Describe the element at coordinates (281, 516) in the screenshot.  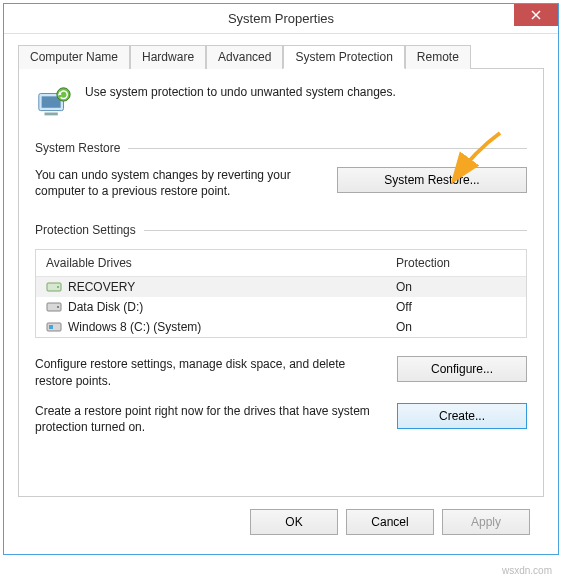
I see `dialog-buttons: OK Cancel Apply` at that location.